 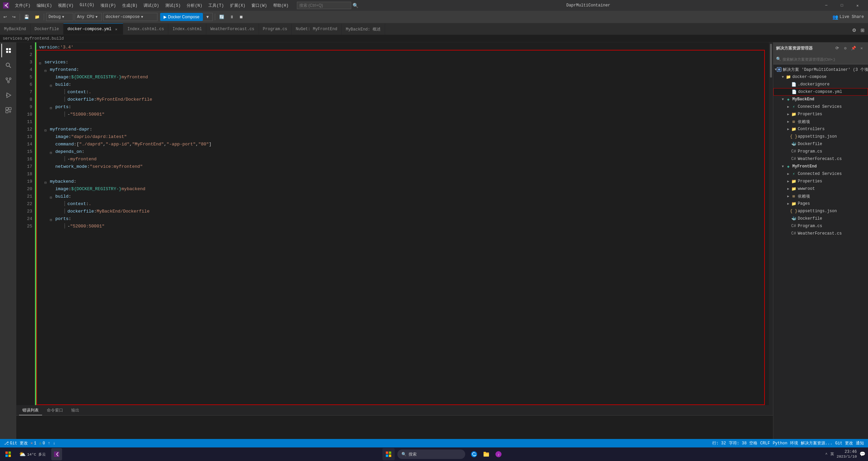 I want to click on status-language: Python 环境, so click(x=785, y=443).